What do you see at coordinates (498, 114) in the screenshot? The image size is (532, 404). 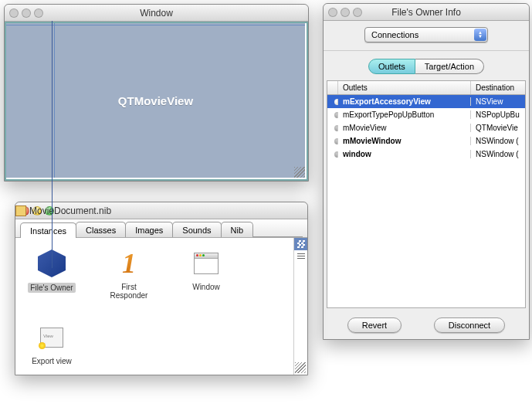 I see `outlet-destination: NSPopUpBu` at bounding box center [498, 114].